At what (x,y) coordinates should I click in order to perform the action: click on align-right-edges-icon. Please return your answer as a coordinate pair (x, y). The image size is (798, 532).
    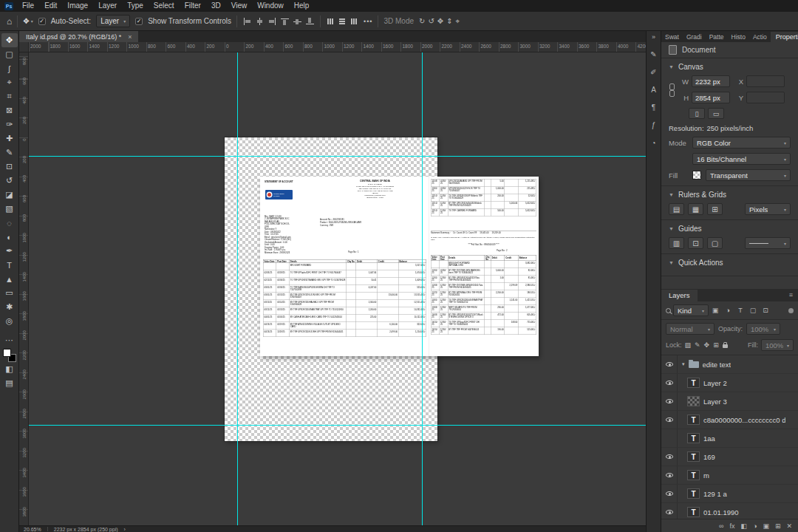
    Looking at the image, I should click on (272, 21).